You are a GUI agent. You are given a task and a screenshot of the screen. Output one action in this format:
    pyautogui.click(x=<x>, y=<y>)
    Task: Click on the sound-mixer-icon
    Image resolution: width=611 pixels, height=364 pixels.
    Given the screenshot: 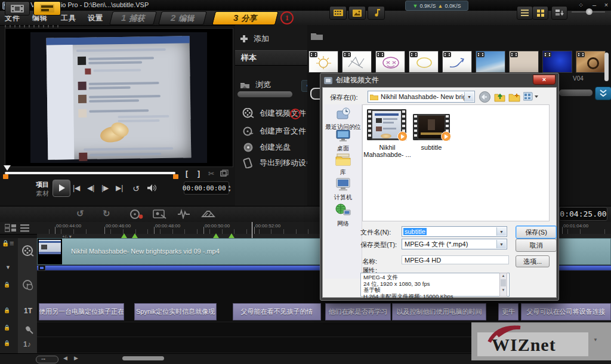 What is the action you would take?
    pyautogui.click(x=208, y=214)
    